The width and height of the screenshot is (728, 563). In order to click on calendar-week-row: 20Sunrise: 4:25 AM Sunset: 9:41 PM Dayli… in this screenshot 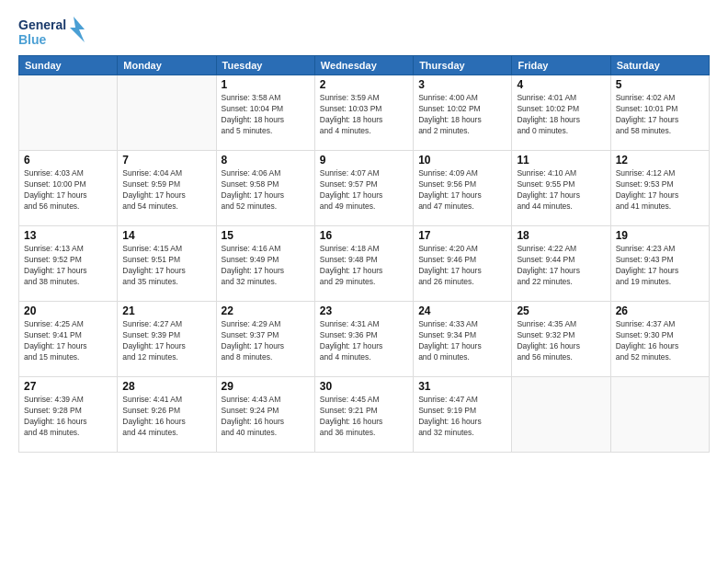, I will do `click(364, 339)`.